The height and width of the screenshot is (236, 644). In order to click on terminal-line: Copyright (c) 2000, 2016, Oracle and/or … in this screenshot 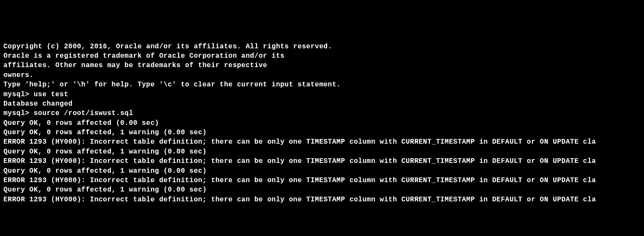, I will do `click(322, 47)`.